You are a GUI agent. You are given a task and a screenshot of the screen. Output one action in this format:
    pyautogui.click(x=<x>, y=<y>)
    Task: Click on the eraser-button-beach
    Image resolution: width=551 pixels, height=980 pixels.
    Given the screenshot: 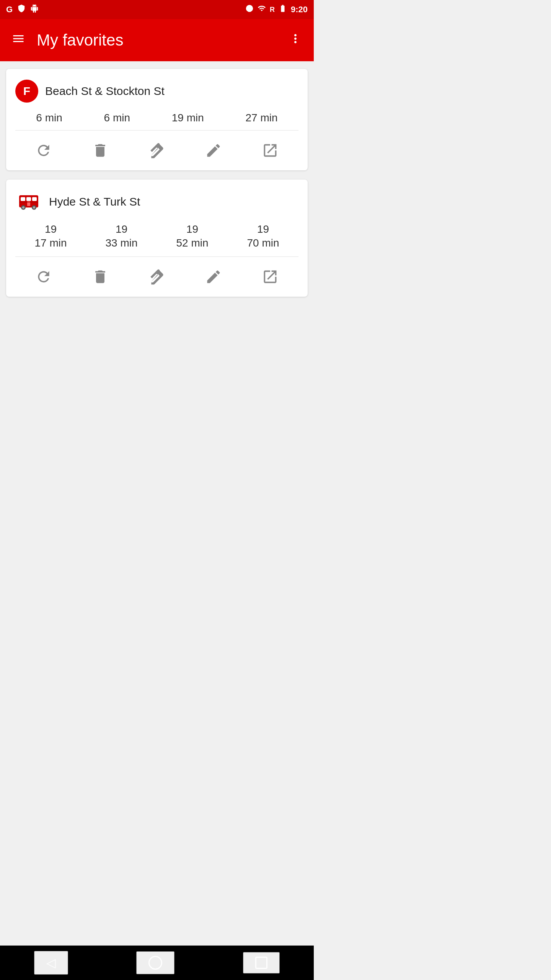 What is the action you would take?
    pyautogui.click(x=157, y=150)
    